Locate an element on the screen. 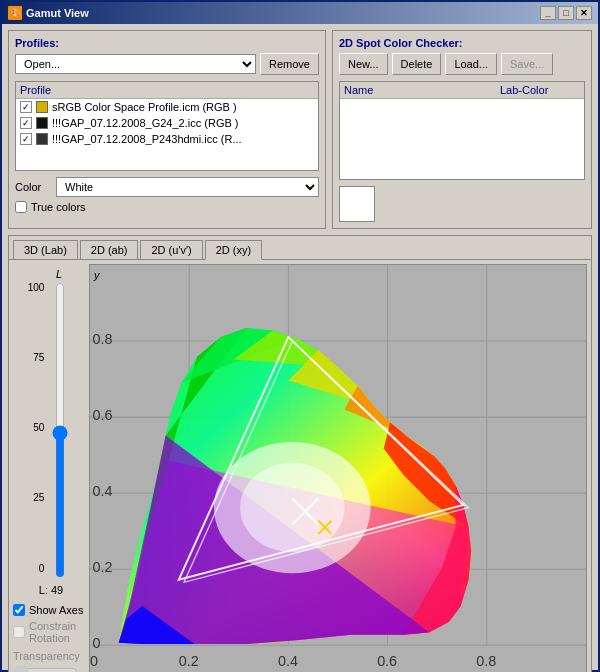 Image resolution: width=600 pixels, height=672 pixels. minimize-button: _ is located at coordinates (548, 13).